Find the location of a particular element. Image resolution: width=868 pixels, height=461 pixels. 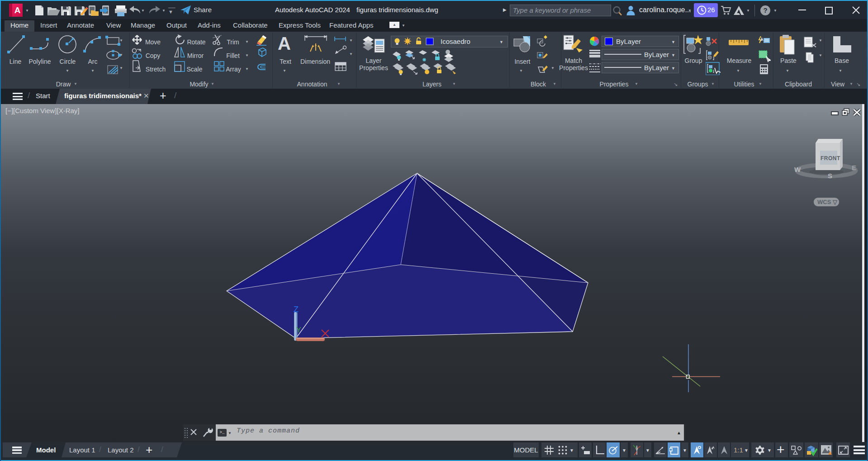

svg-text: Y is located at coordinates (299, 330).